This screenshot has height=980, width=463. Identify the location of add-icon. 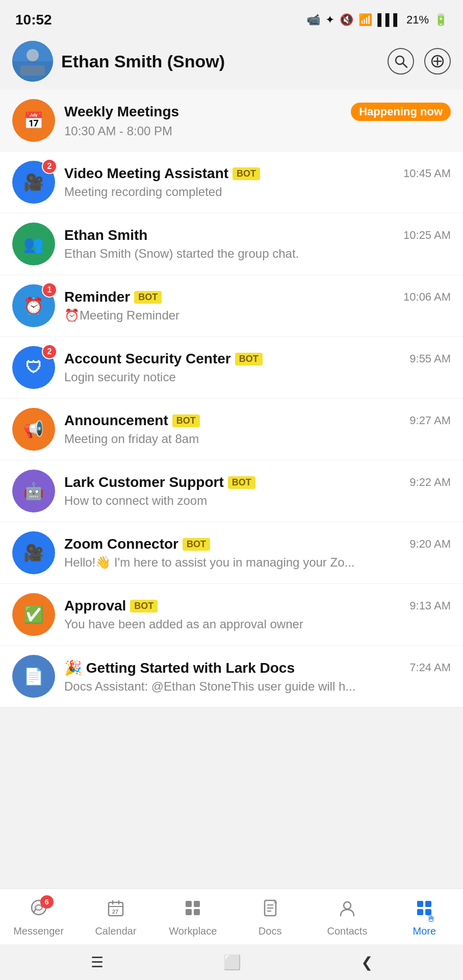
(438, 61).